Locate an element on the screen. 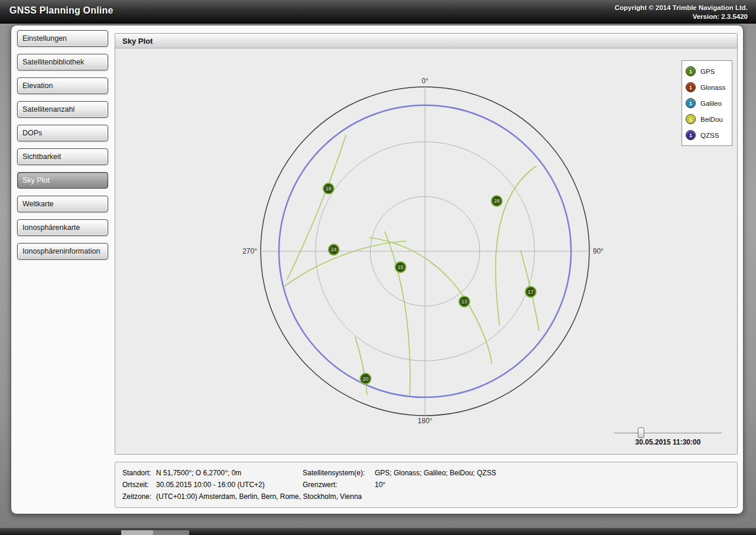 The height and width of the screenshot is (535, 756). satellite-marker-28: 28 is located at coordinates (497, 201).